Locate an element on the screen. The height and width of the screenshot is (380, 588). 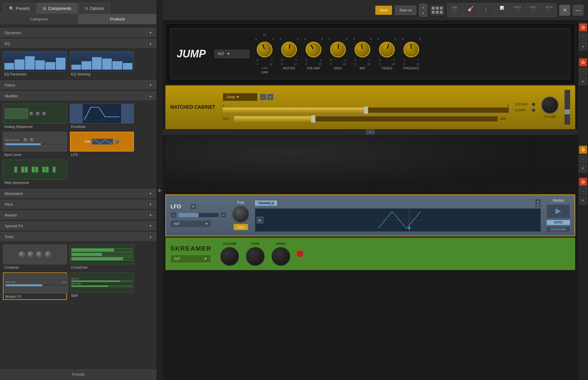
category-reverb: Reverb ▼ is located at coordinates (78, 215).